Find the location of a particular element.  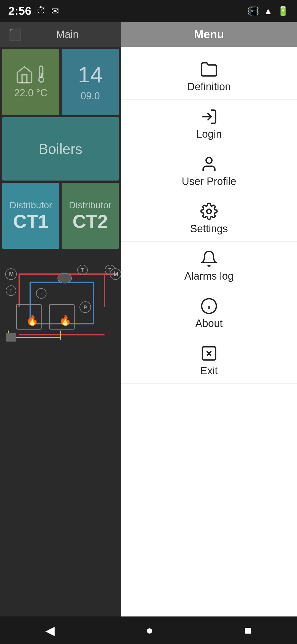

folder-icon is located at coordinates (209, 69).